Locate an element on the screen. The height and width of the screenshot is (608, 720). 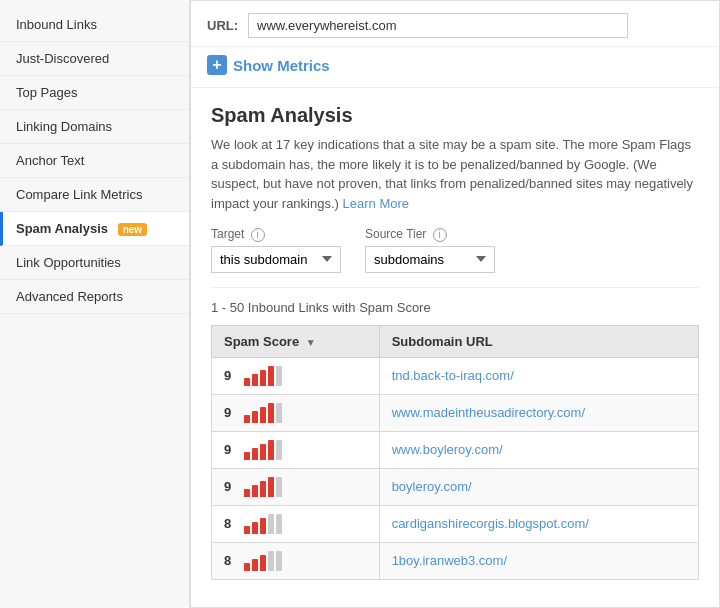
sidebar-item-linking-domains: Linking Domains is located at coordinates (94, 127).